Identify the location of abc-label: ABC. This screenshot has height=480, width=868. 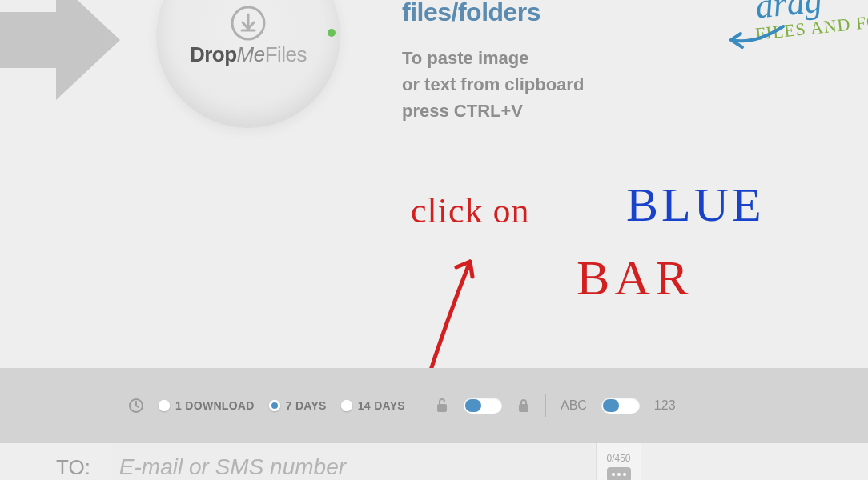
(573, 406).